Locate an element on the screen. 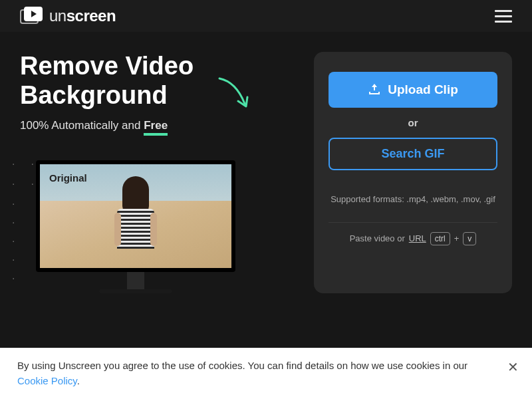  menu-icon is located at coordinates (503, 16).